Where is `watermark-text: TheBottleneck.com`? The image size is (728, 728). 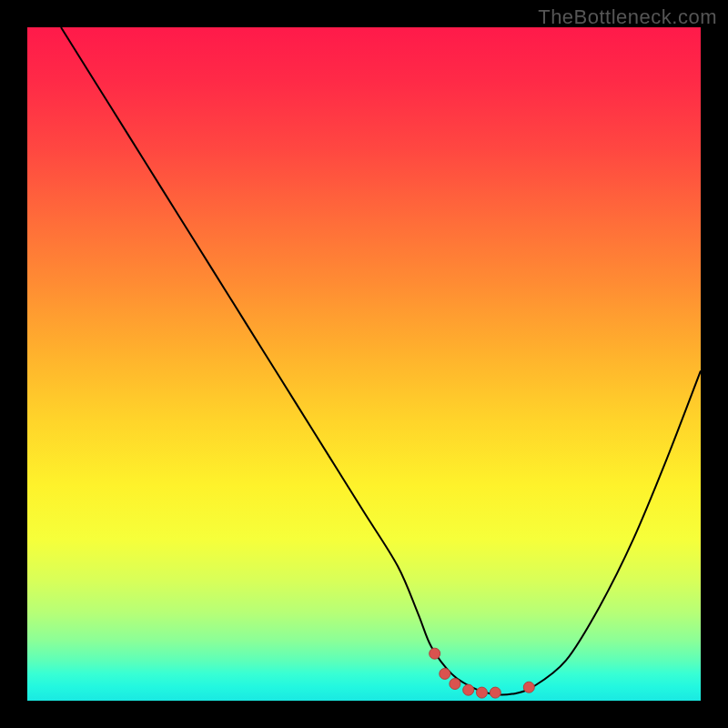
watermark-text: TheBottleneck.com is located at coordinates (628, 17).